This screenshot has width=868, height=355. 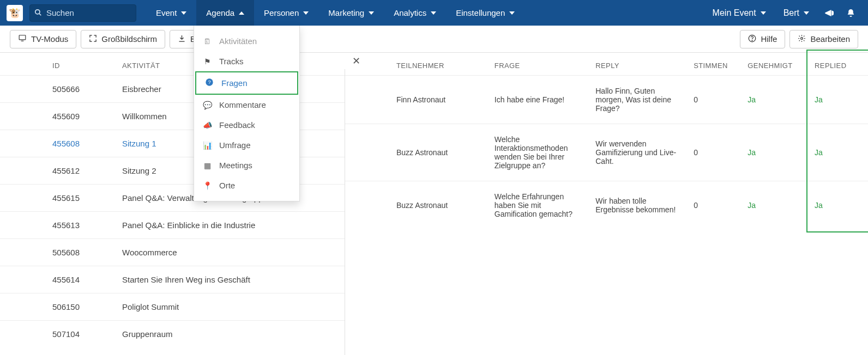 I want to click on cell-id: 505666, so click(x=57, y=89).